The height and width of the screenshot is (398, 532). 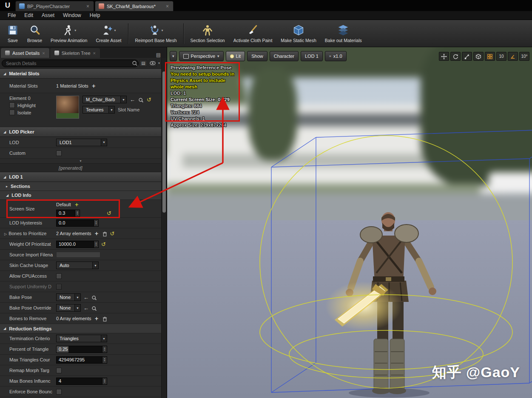 What do you see at coordinates (54, 6) in the screenshot?
I see `tab-bp-playercharacter: BP_PlayerCharacter ×` at bounding box center [54, 6].